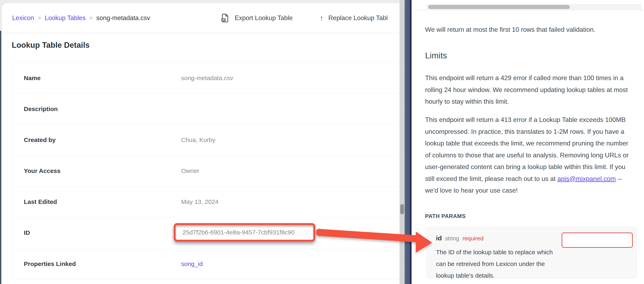  I want to click on export-lookup-table-button: csv Export Lookup Table, so click(256, 18).